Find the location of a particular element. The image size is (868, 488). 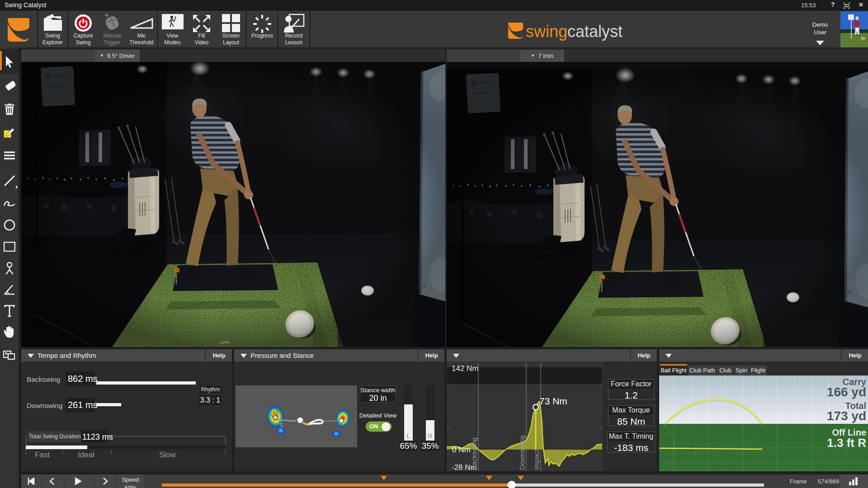

svg-text: 1.3 ft R is located at coordinates (846, 443).